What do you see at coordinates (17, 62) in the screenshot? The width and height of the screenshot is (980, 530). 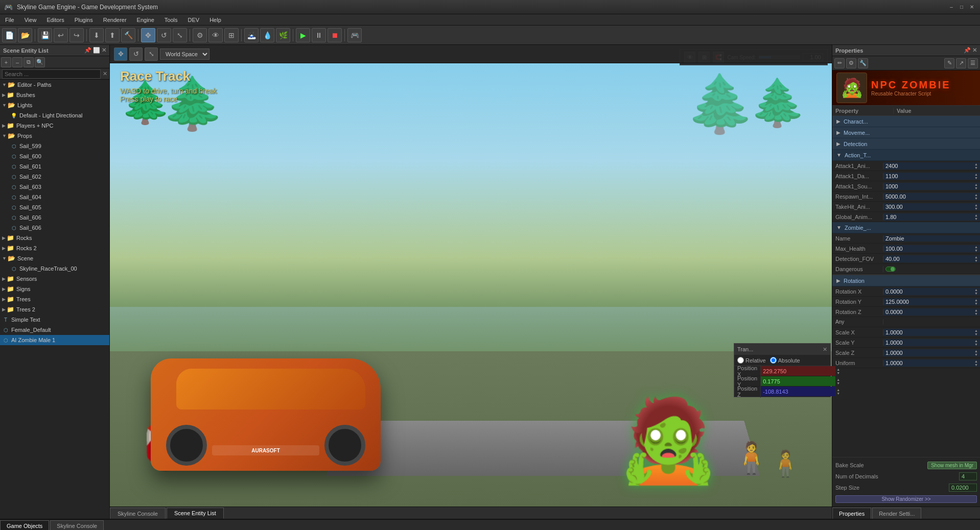 I see `delete-entity-btn: –` at bounding box center [17, 62].